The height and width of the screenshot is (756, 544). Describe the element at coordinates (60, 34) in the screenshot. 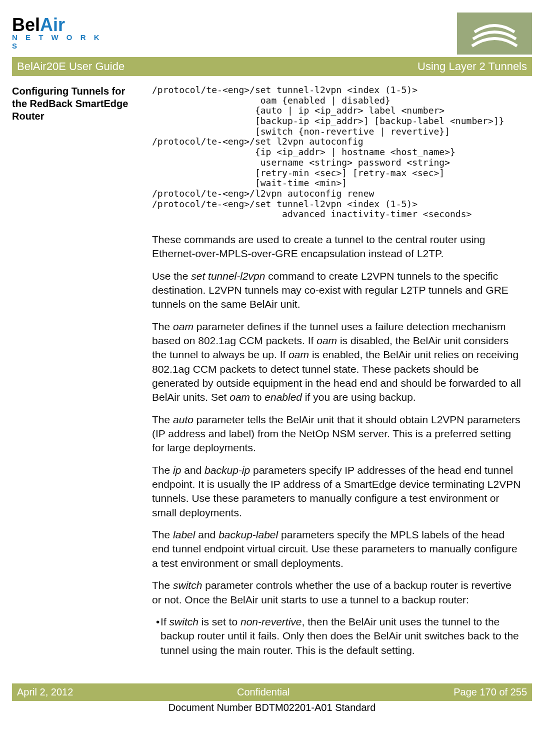

I see `brand-logo: BelAir N E T W O R K S` at that location.